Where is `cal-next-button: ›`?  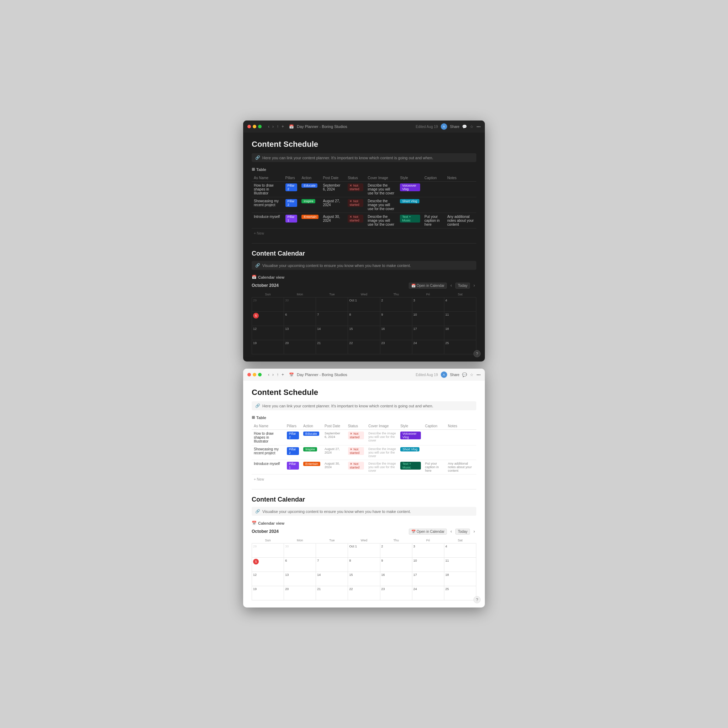 cal-next-button: › is located at coordinates (474, 286).